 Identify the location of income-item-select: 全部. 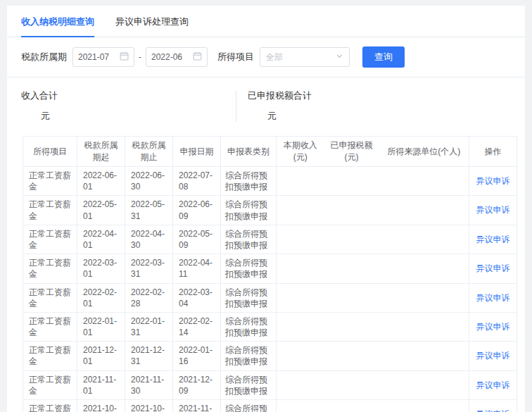
(305, 57).